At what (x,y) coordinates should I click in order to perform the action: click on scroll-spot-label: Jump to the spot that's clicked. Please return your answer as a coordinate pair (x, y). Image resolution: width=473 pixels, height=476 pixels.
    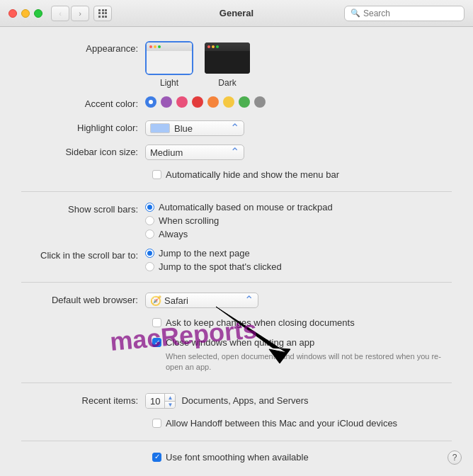
    Looking at the image, I should click on (220, 266).